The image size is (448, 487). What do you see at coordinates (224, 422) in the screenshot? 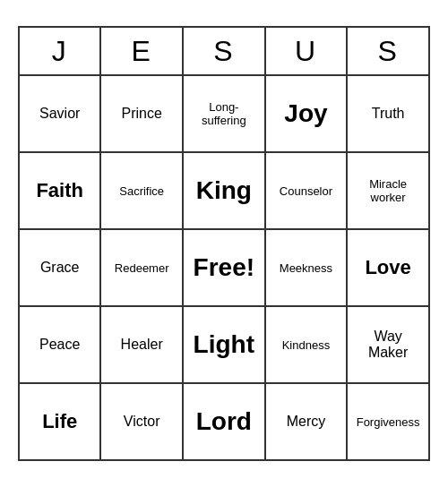
I see `table-row: LifeVictorLordMercyForgiveness` at bounding box center [224, 422].